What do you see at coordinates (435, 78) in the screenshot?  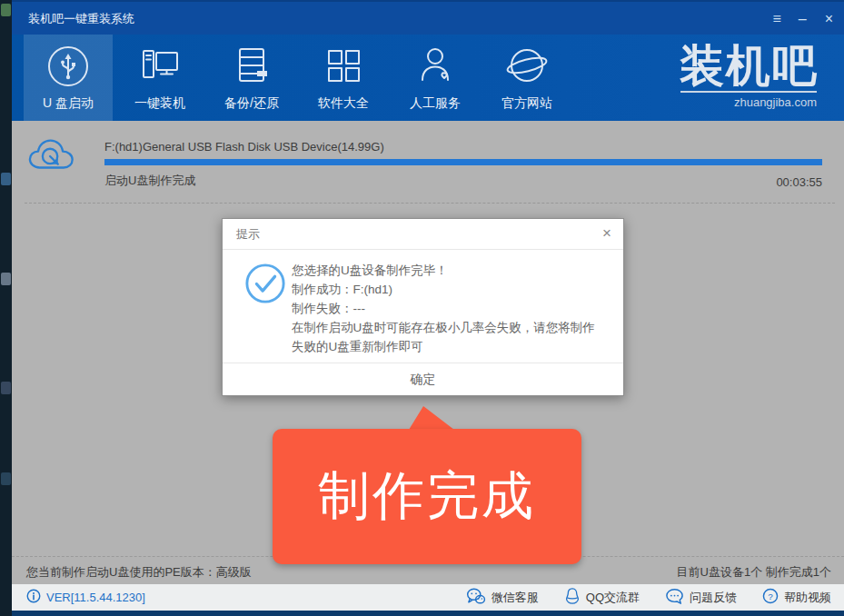 I see `nav-item-service: 人工服务` at bounding box center [435, 78].